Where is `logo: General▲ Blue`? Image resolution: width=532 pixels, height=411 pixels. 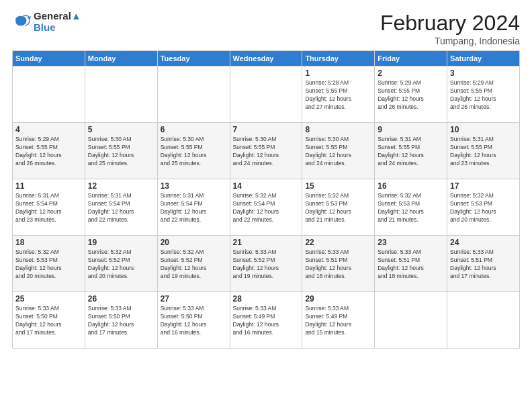
logo: General▲ Blue is located at coordinates (47, 21).